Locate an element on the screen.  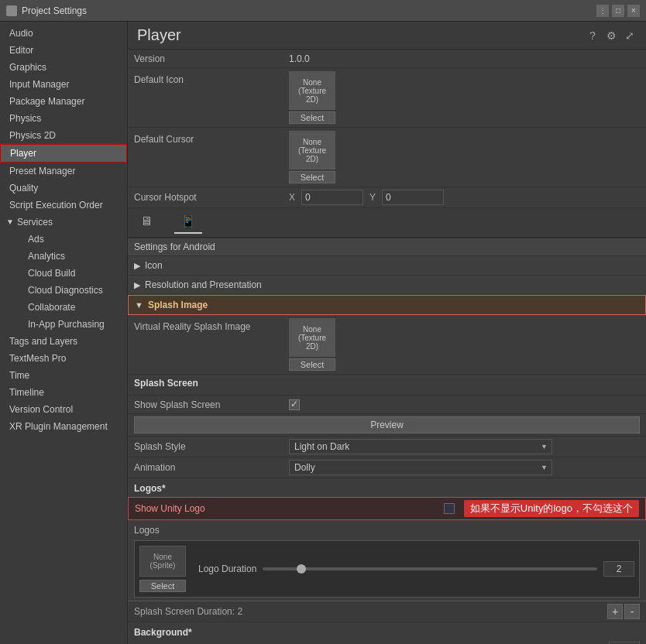
sidebar-item-ads: Ads is located at coordinates (71, 239).